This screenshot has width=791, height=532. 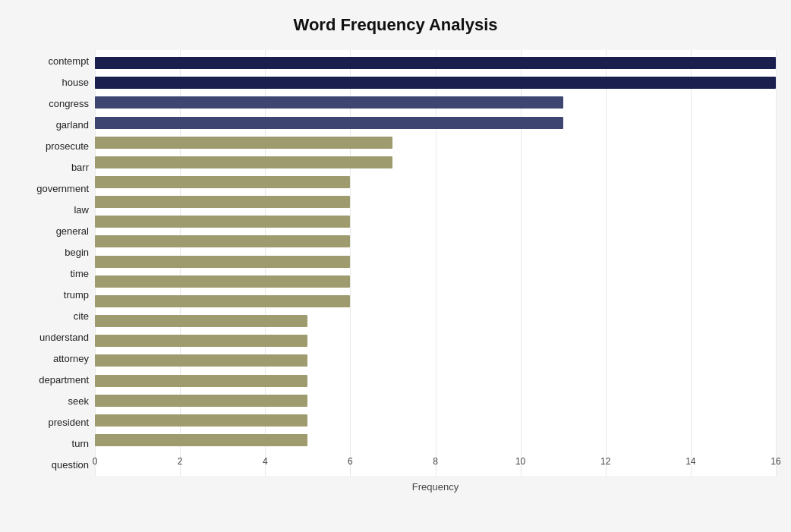 What do you see at coordinates (222, 241) in the screenshot?
I see `bar-begin` at bounding box center [222, 241].